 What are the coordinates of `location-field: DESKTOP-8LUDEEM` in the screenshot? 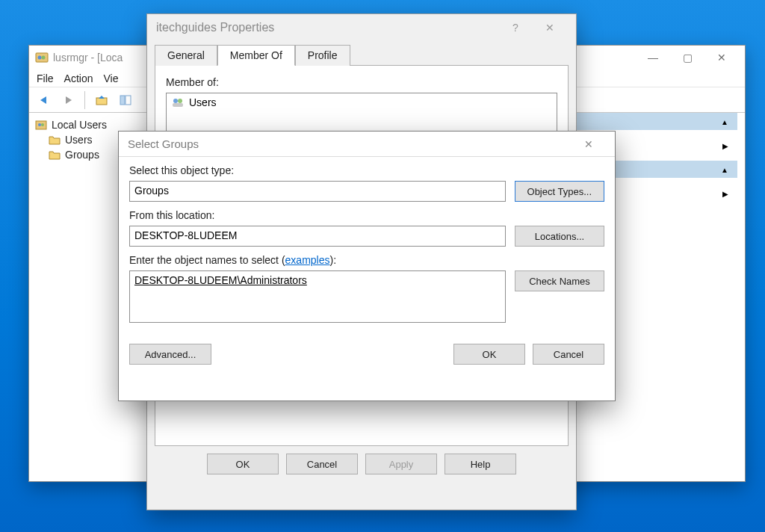 It's located at (318, 236).